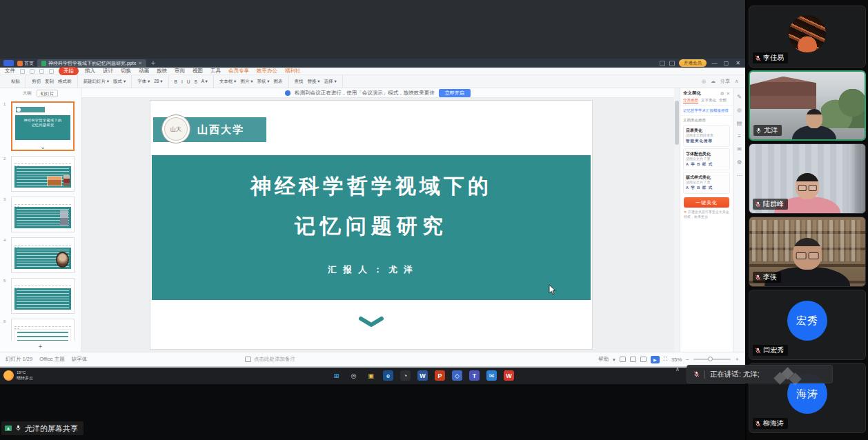  Describe the element at coordinates (228, 81) in the screenshot. I see `toolbar-item-文本框: 文本框 ▾` at that location.